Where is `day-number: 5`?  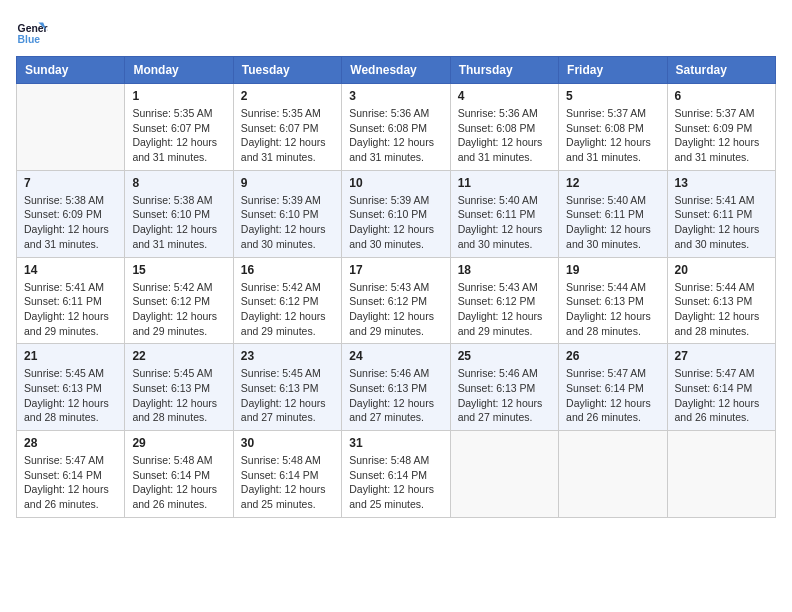 day-number: 5 is located at coordinates (612, 96).